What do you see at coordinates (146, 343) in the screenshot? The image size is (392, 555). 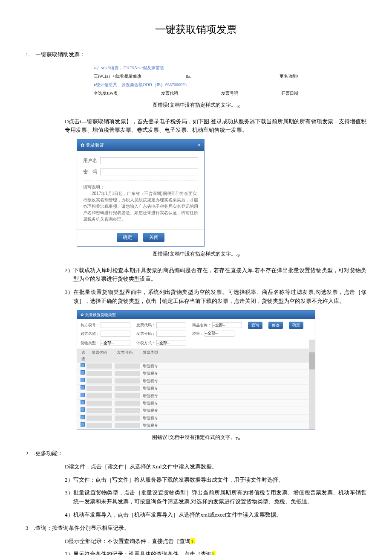 I see `filter-label: 计税方式：` at bounding box center [146, 343].